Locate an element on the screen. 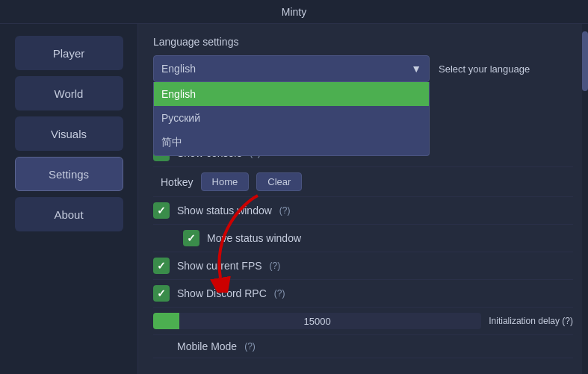  hotkey-label: Hotkey is located at coordinates (177, 182).